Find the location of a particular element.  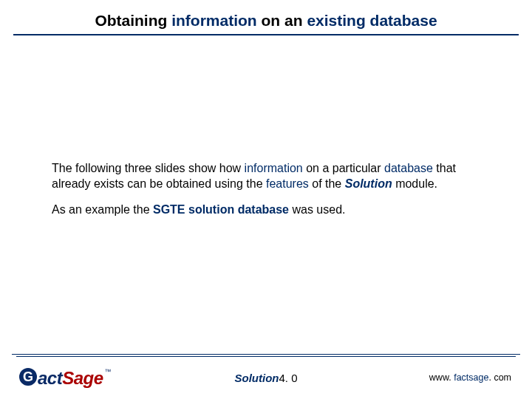

title-bar: Obtaining information on an existing dat… is located at coordinates (266, 21).